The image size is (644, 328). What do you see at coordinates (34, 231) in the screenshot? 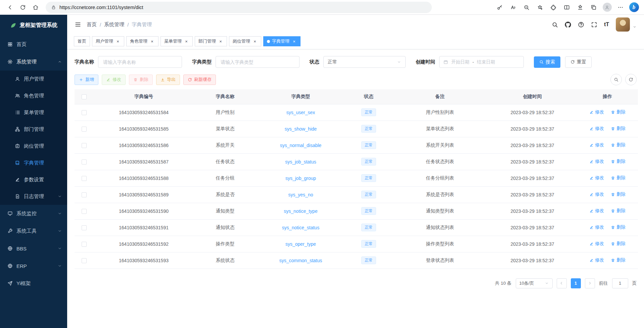
I see `sidebar-item-system-tools: 系统工具` at bounding box center [34, 231].